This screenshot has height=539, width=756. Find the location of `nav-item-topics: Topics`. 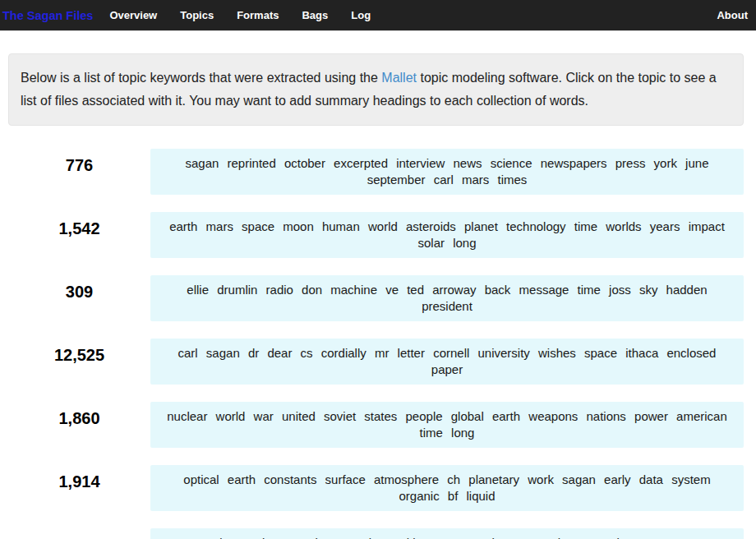

nav-item-topics: Topics is located at coordinates (197, 15).